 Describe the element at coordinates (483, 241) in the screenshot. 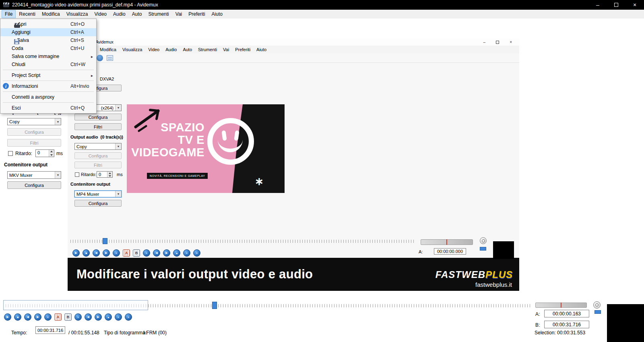

I see `inner-gain-dial-icon` at that location.